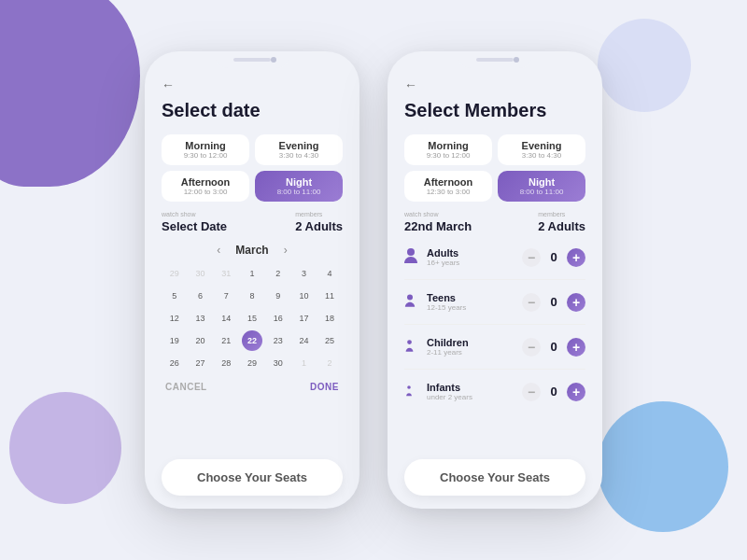  Describe the element at coordinates (278, 363) in the screenshot. I see `cal-day-30: 30` at that location.